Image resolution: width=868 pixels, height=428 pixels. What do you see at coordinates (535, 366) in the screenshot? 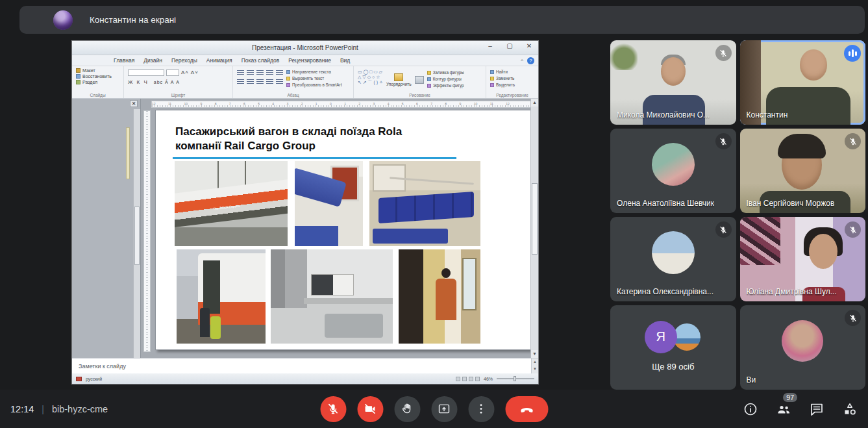
I see `notes-scrollbar: ▲▼` at bounding box center [535, 366].